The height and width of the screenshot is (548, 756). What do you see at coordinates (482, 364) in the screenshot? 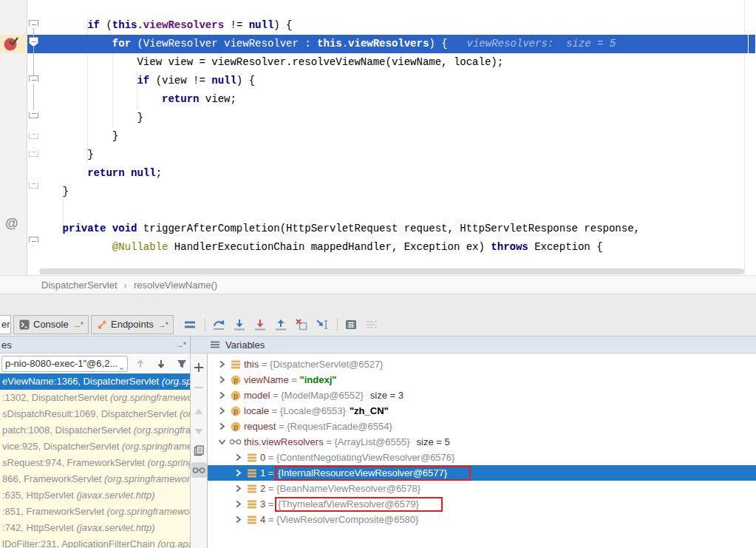
I see `variable-row: this = {DispatcherServlet@6527}` at bounding box center [482, 364].